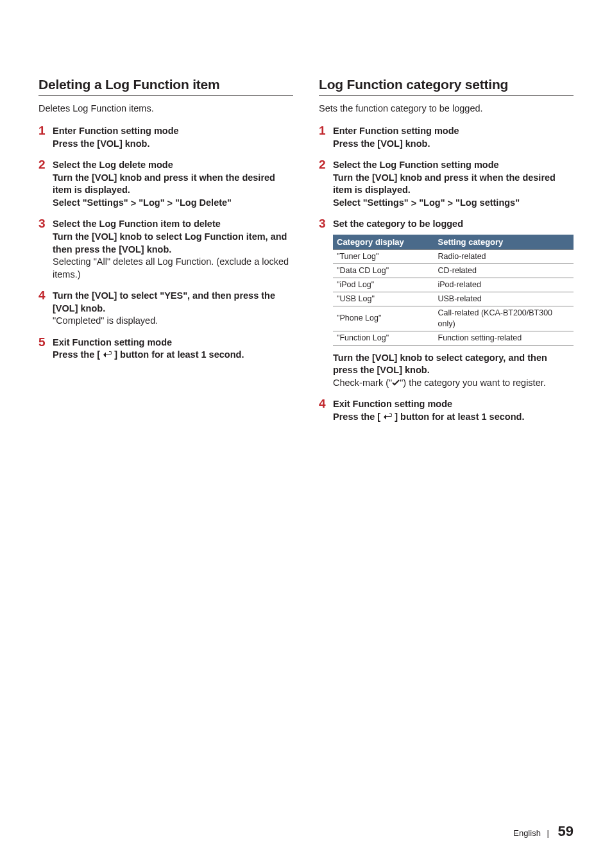 The height and width of the screenshot is (868, 612). I want to click on table-cell: "Tuner Log", so click(384, 257).